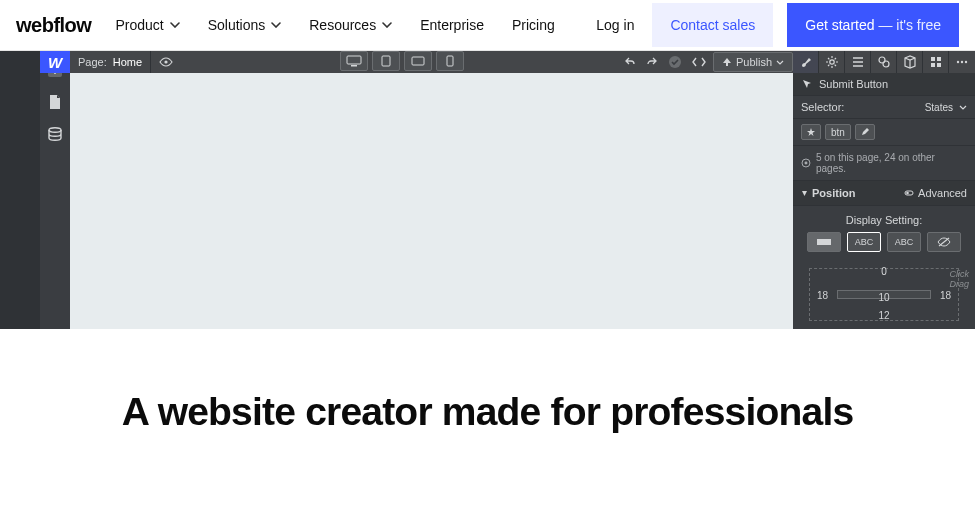 The height and width of the screenshot is (508, 975). What do you see at coordinates (55, 190) in the screenshot?
I see `designer-left-toolbar` at bounding box center [55, 190].